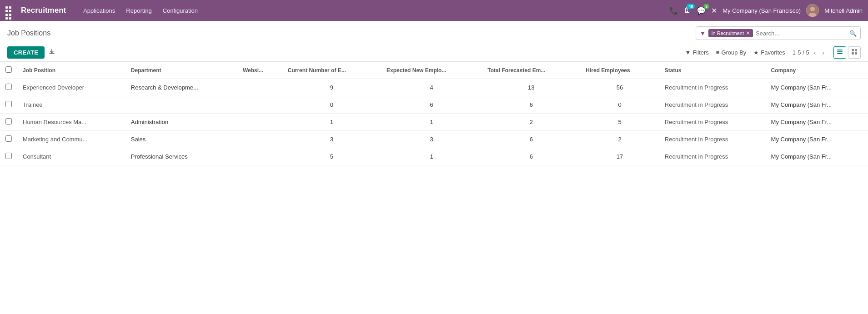 The image size is (868, 314). Describe the element at coordinates (531, 88) in the screenshot. I see `cell-total-forecasted: 13` at that location.